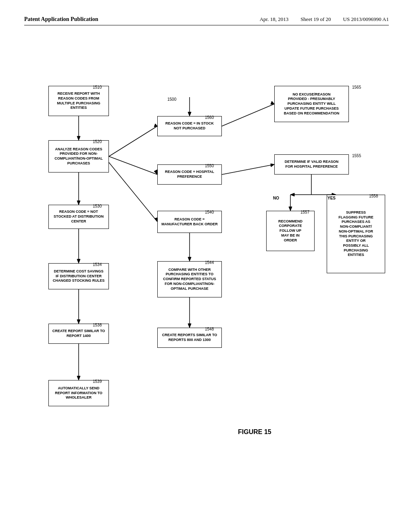 The width and height of the screenshot is (413, 532). What do you see at coordinates (206, 21) in the screenshot?
I see `page-header: Patent Application Publication Apr. 18, …` at bounding box center [206, 21].